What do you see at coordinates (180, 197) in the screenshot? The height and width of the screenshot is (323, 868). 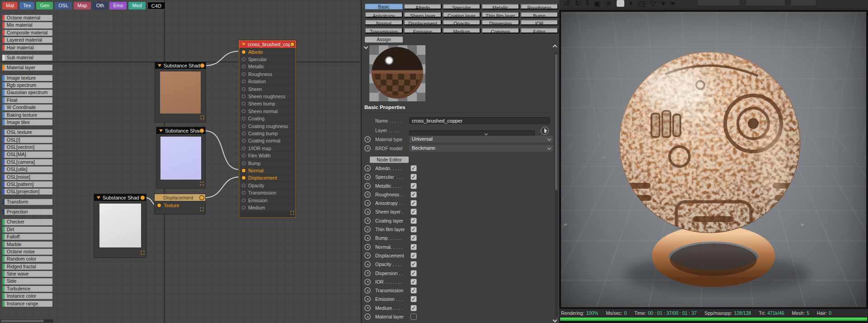 I see `node-header: Displacement` at bounding box center [180, 197].